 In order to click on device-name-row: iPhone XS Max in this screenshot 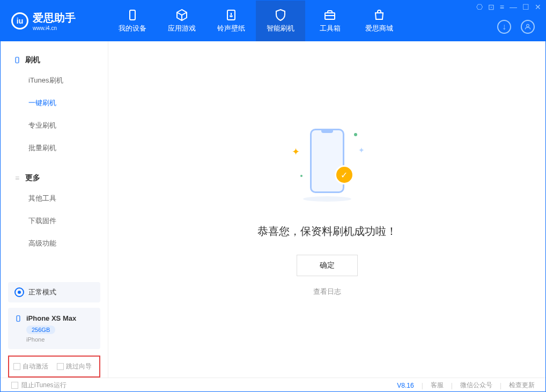, I will do `click(54, 319)`.